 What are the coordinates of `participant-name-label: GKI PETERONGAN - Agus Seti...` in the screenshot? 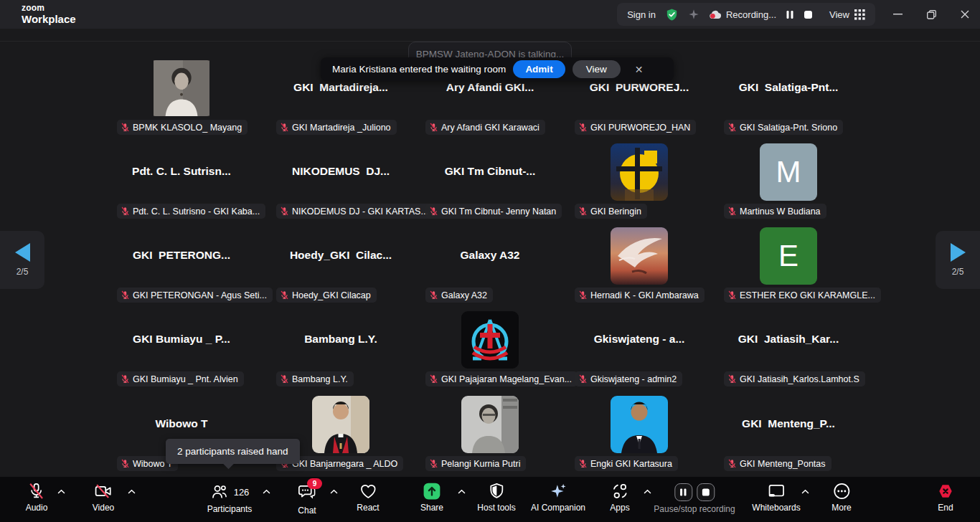 It's located at (195, 295).